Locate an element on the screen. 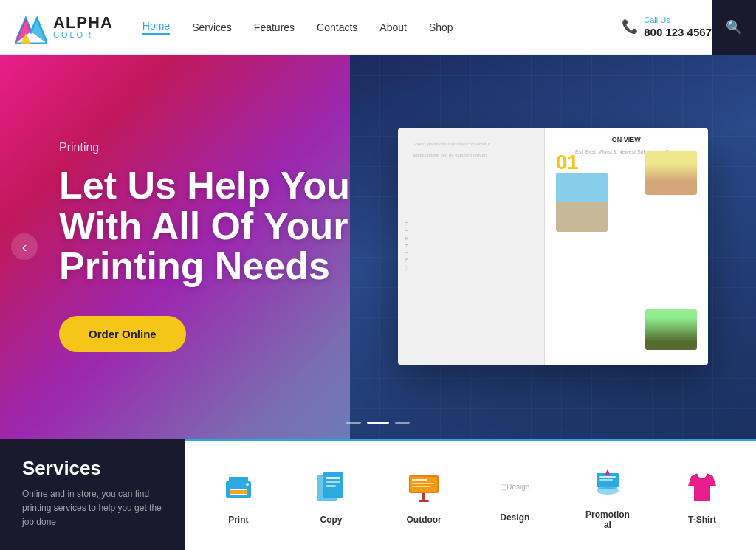 This screenshot has height=550, width=756. nav-features: Features is located at coordinates (275, 27).